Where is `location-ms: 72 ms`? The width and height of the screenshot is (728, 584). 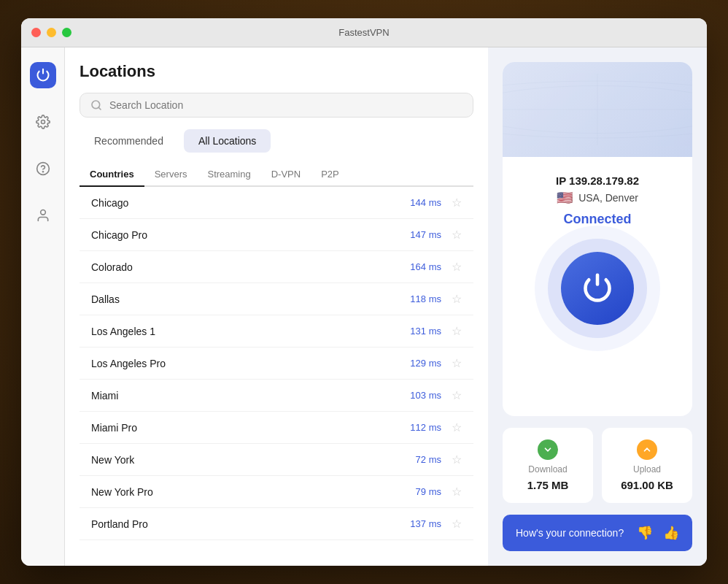
location-ms: 72 ms is located at coordinates (429, 460).